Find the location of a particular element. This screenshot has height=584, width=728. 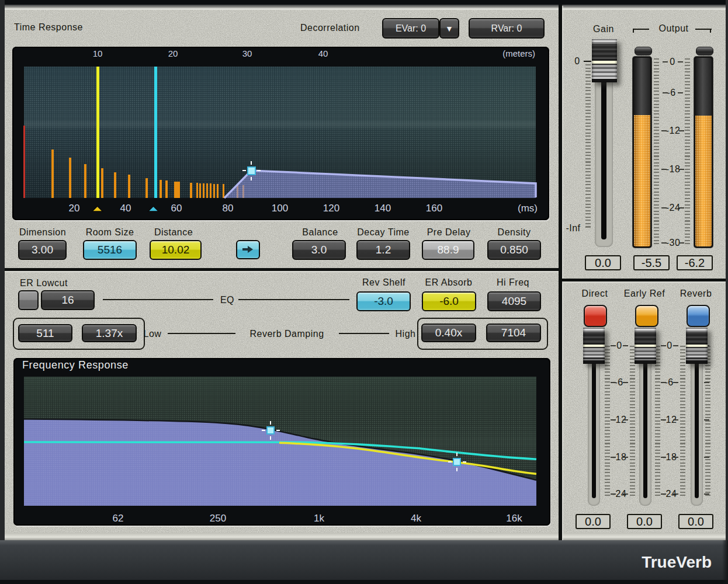

svg-text: 10 is located at coordinates (98, 54).